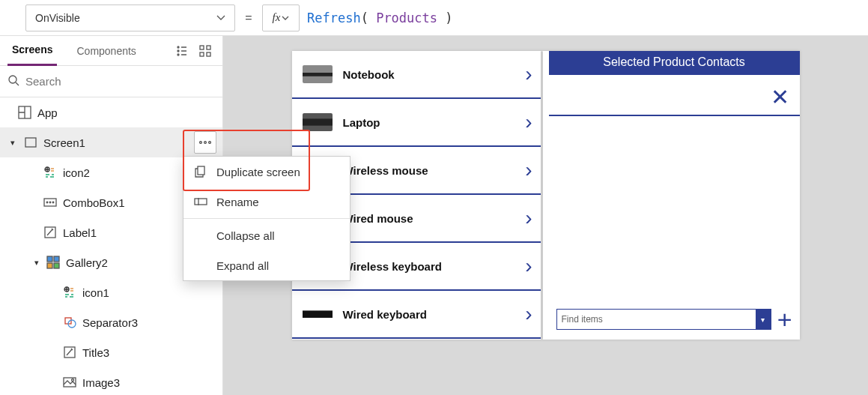 The image size is (868, 395). Describe the element at coordinates (111, 112) in the screenshot. I see `tree-node-app: App` at that location.